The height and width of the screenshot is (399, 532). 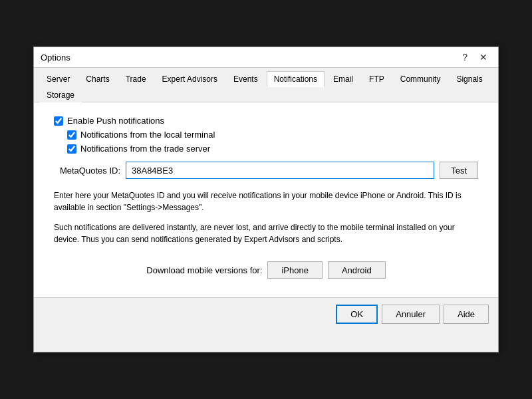 What do you see at coordinates (97, 79) in the screenshot?
I see `tab-charts: Charts` at bounding box center [97, 79].